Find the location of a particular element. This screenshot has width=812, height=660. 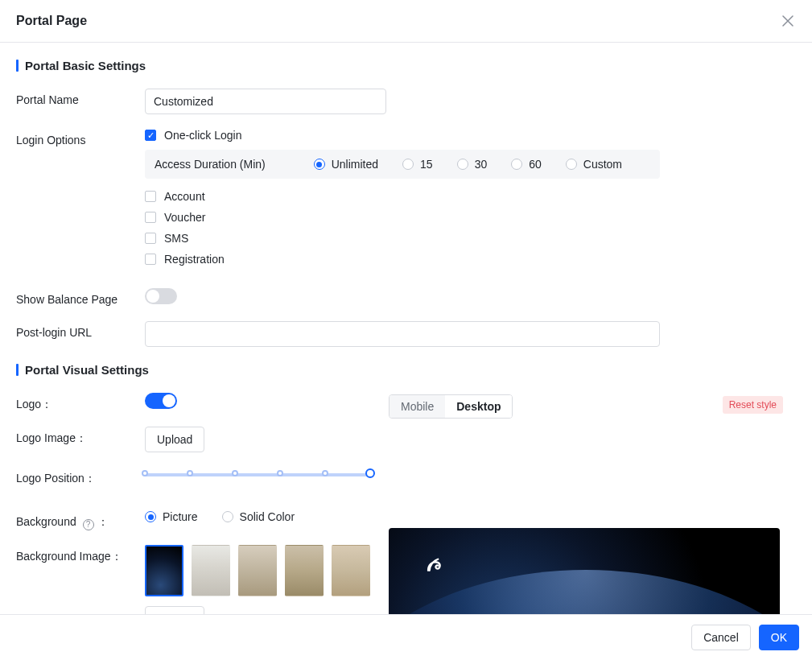

label-logo: Logo： is located at coordinates (80, 402).